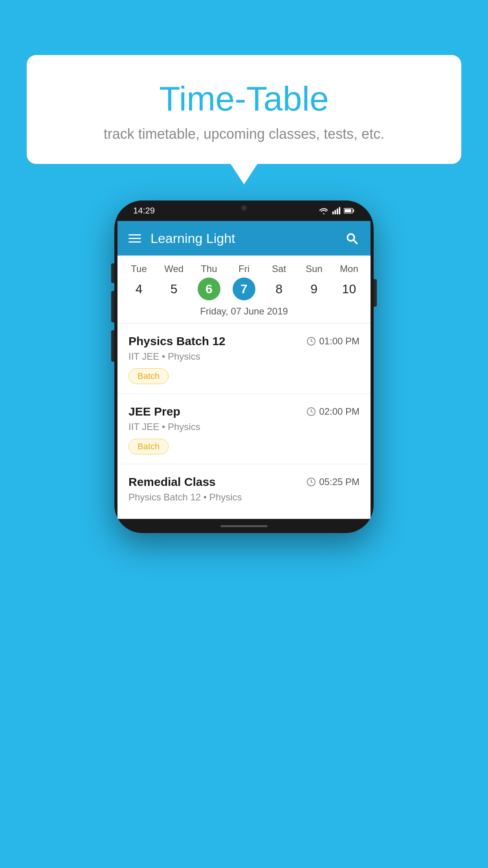  Describe the element at coordinates (337, 211) in the screenshot. I see `status-icons` at that location.